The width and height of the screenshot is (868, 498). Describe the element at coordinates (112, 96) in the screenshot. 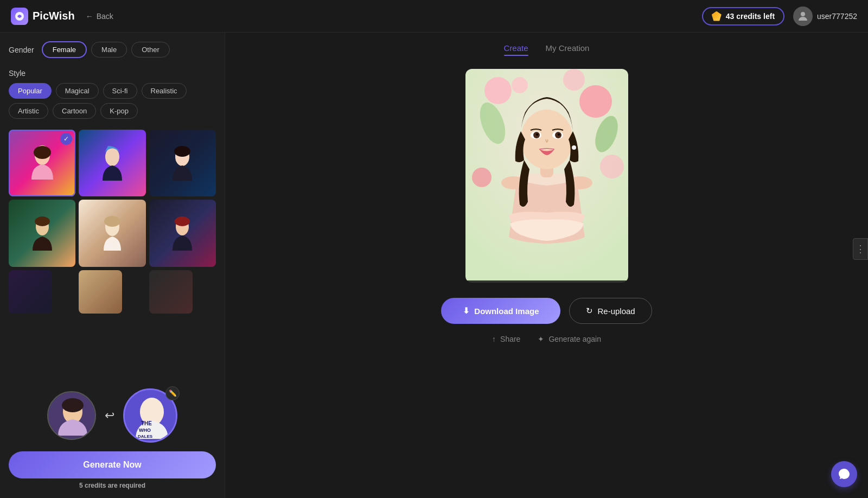

I see `style-section: Style Popular Magical Sci-fi Realistic A…` at that location.